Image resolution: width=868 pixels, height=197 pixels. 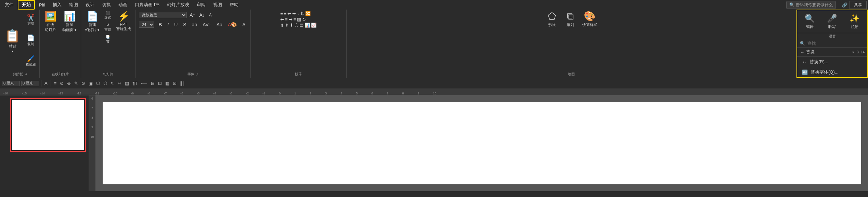 I want to click on format-painter-button: 🖌️ 格式刷, so click(x=31, y=61).